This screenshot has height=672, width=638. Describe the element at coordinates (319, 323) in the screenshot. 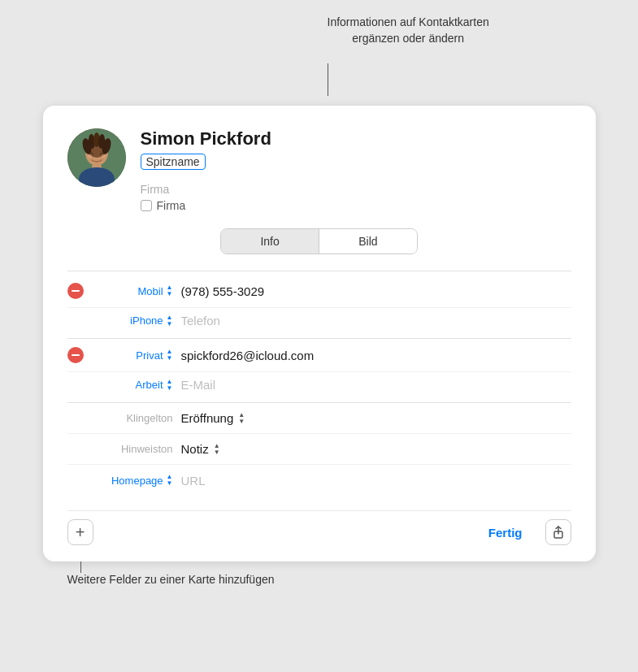

I see `iphone-field-row: iPhone ▲▼ Telefon` at that location.